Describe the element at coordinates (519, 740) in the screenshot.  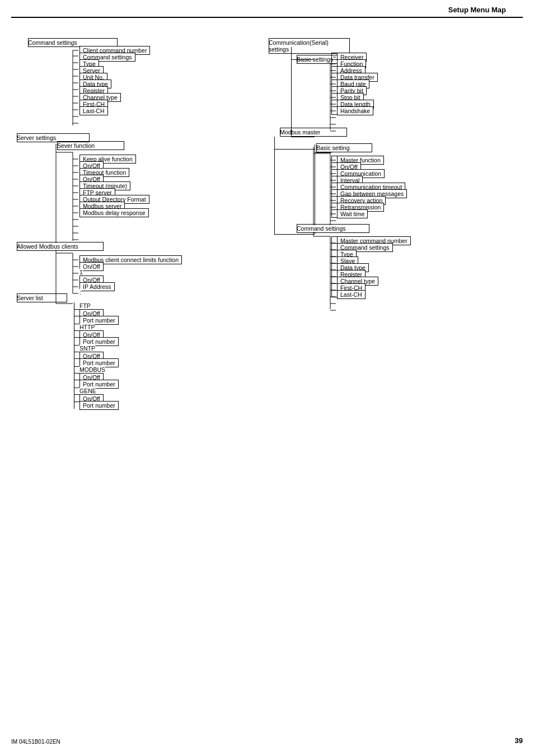
I see `page-number: 39` at that location.